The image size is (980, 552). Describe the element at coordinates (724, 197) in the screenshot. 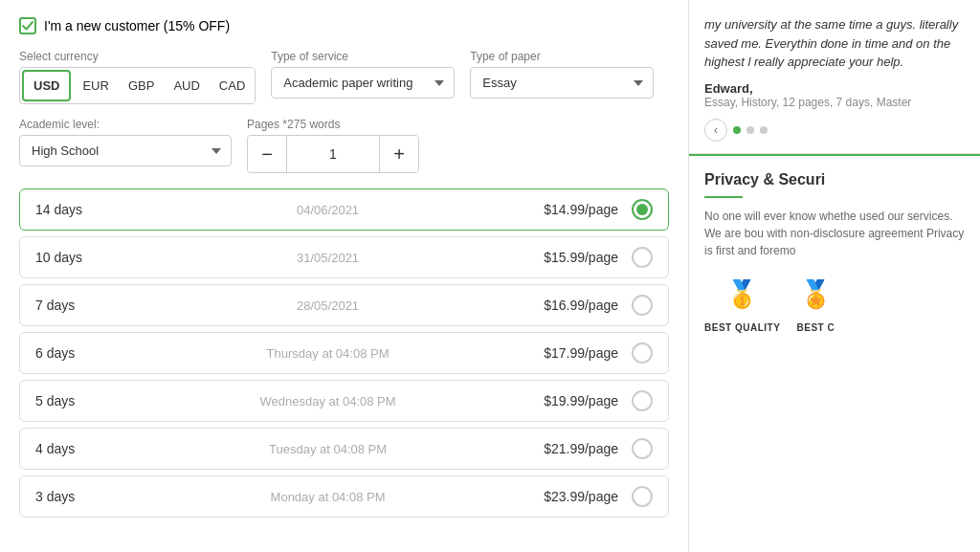

I see `privacy-divider` at that location.